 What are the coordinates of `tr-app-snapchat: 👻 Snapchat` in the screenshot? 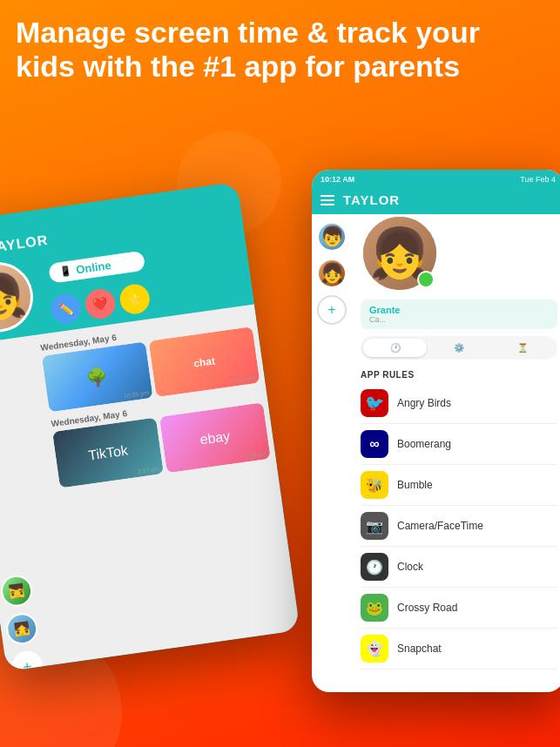 It's located at (459, 649).